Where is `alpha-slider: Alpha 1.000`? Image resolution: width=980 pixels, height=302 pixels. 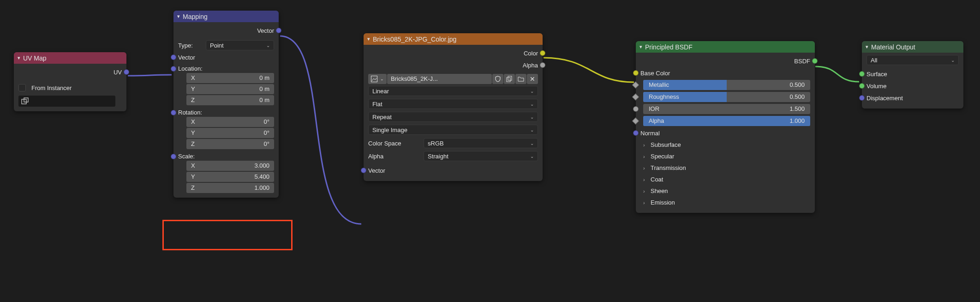 alpha-slider: Alpha 1.000 is located at coordinates (727, 121).